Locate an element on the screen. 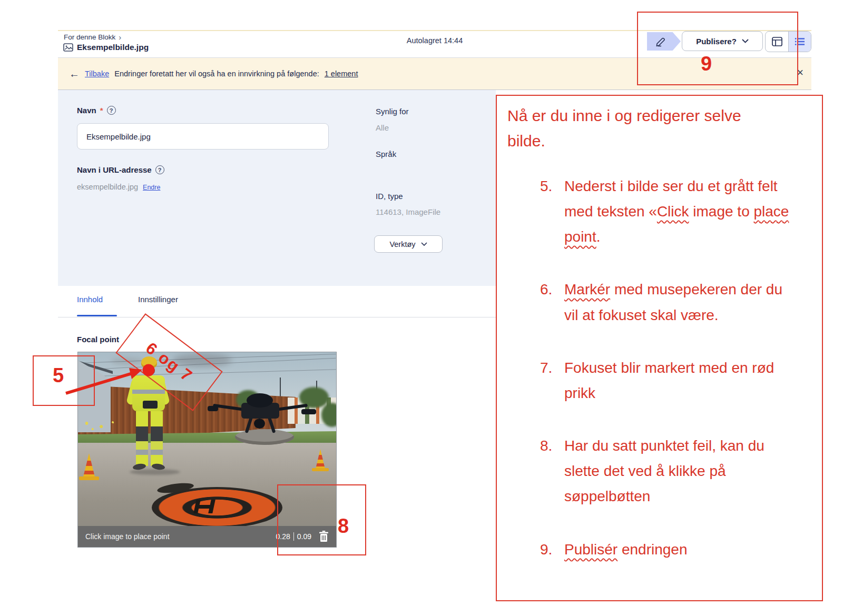  instruction-item: 7.Fokuset blir markert med en rød prikk is located at coordinates (659, 381).